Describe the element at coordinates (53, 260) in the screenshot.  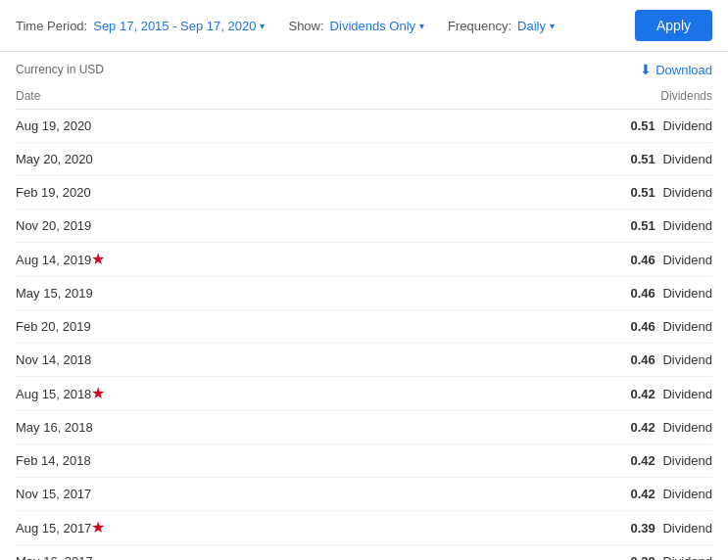
I see `date-text: Aug 14, 2019` at that location.